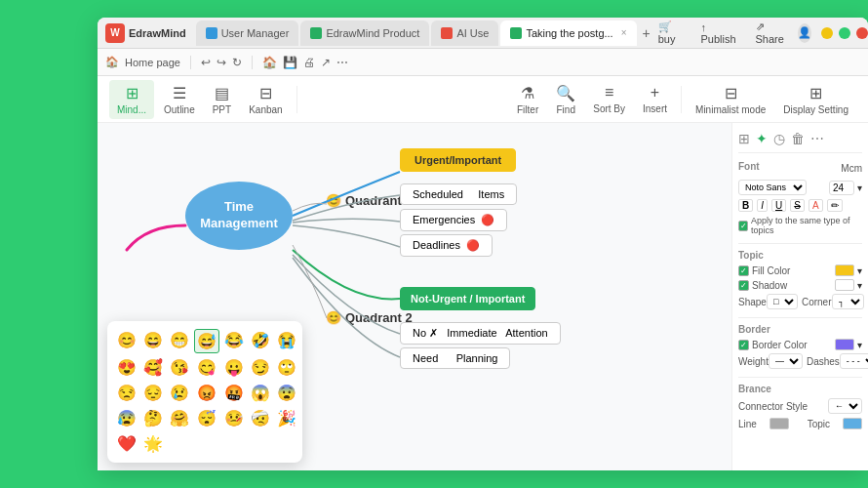 The image size is (868, 488). I want to click on shape-select: □, so click(782, 302).